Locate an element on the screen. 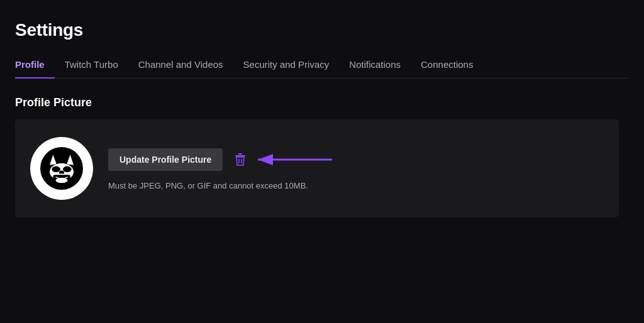 The image size is (644, 323). tab-profile: Profile is located at coordinates (35, 65).